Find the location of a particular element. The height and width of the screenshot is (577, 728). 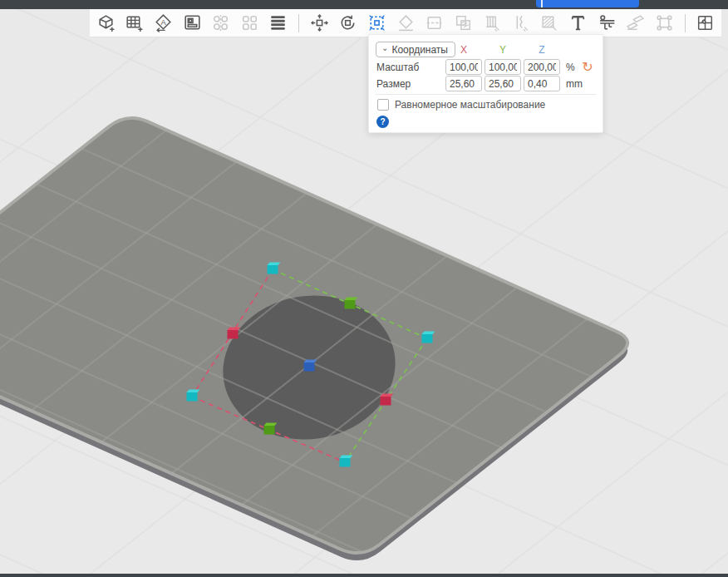

variable-layer-height-icon is located at coordinates (278, 23).